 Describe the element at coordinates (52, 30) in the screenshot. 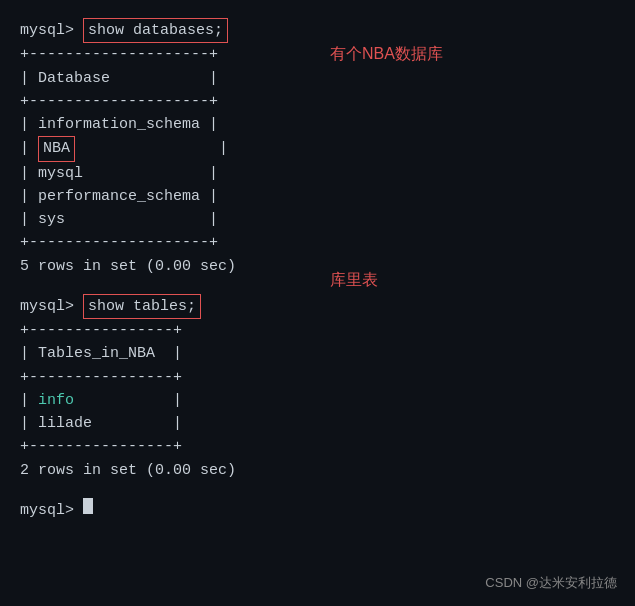

I see `prompt-1: mysql>` at that location.